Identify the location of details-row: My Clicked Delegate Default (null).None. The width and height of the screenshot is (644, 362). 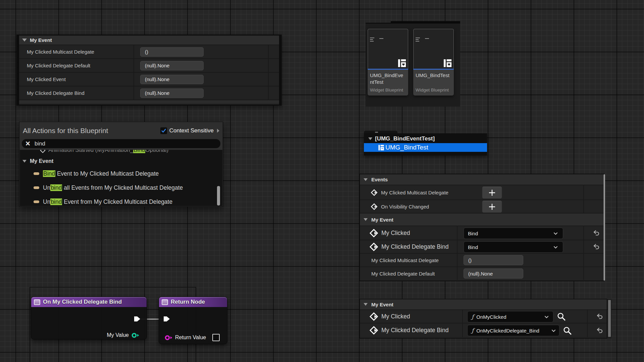
(149, 65).